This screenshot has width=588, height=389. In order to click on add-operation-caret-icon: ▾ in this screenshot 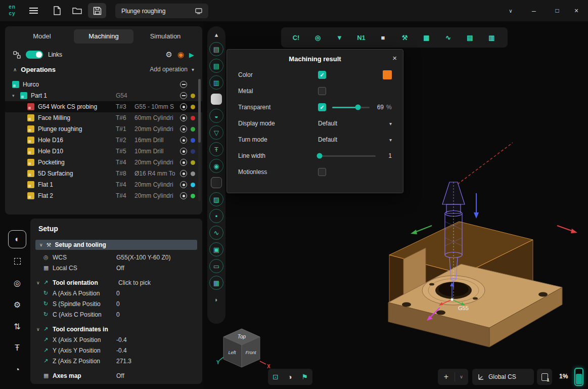, I will do `click(193, 70)`.